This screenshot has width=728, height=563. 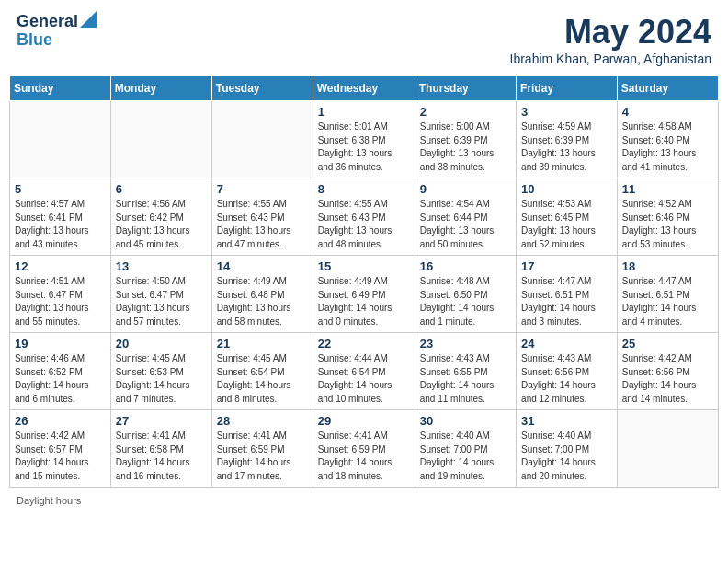 I want to click on day-info: Sunrise: 4:42 AM Sunset: 6:57 PM Dayligh…, so click(x=61, y=456).